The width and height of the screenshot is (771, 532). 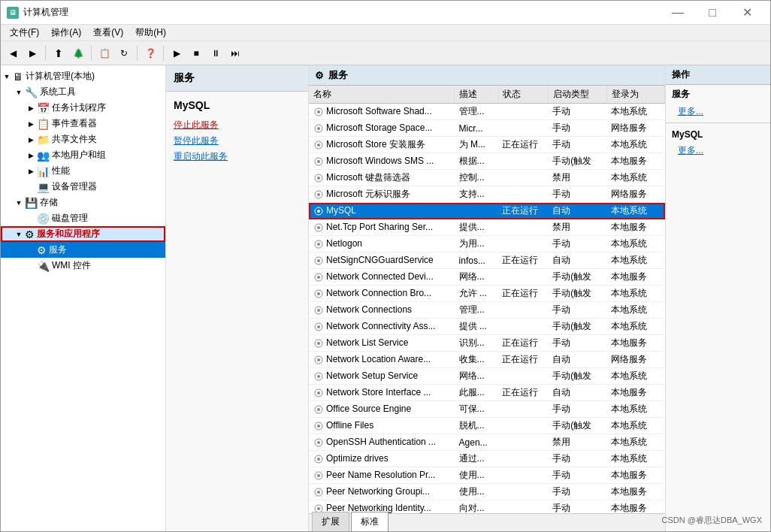 I want to click on cell-service-startup: 自动, so click(x=577, y=393).